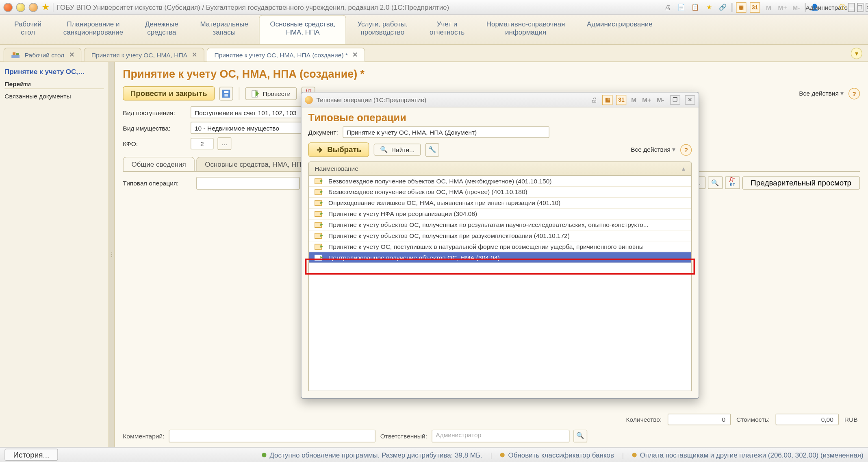 This screenshot has width=868, height=462. I want to click on sidebar-grip: ⋮, so click(112, 255).